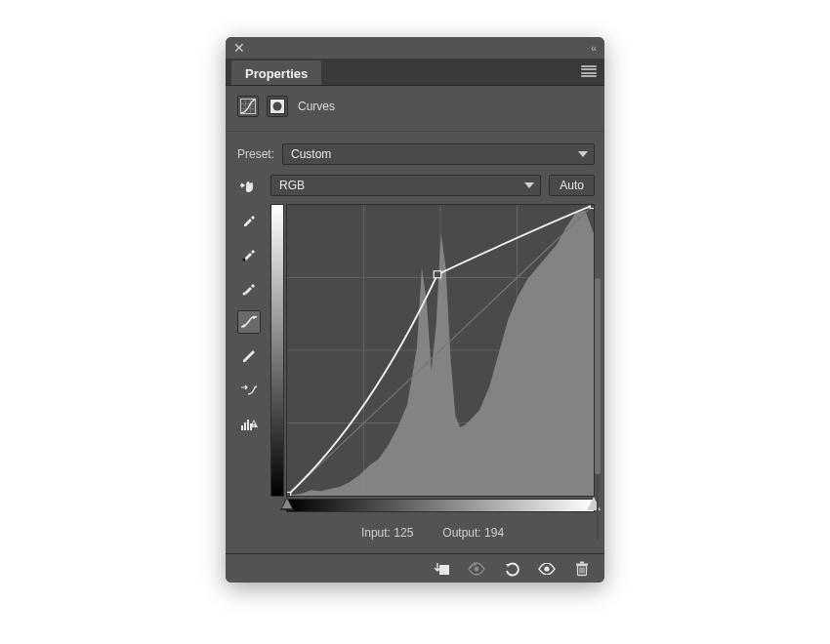 Image resolution: width=830 pixels, height=644 pixels. Describe the element at coordinates (249, 390) in the screenshot. I see `smooth-icon` at that location.